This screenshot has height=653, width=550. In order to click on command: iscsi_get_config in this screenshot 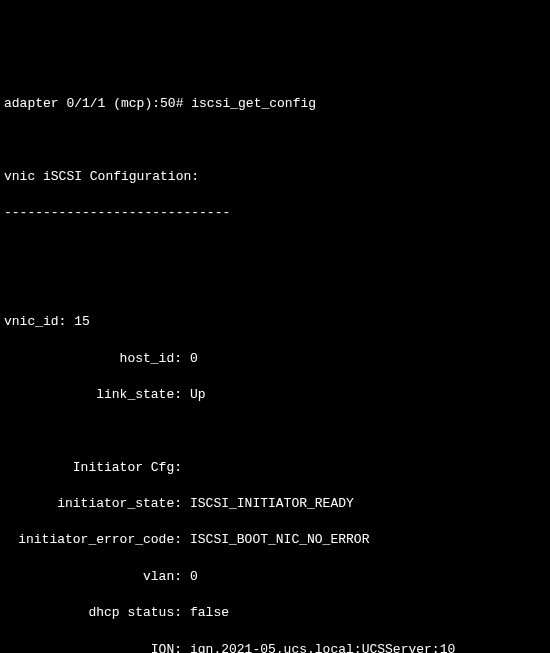, I will do `click(254, 104)`.